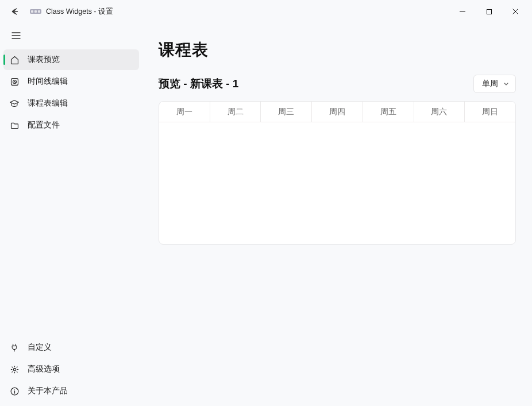 The image size is (532, 406). I want to click on close-button, so click(515, 11).